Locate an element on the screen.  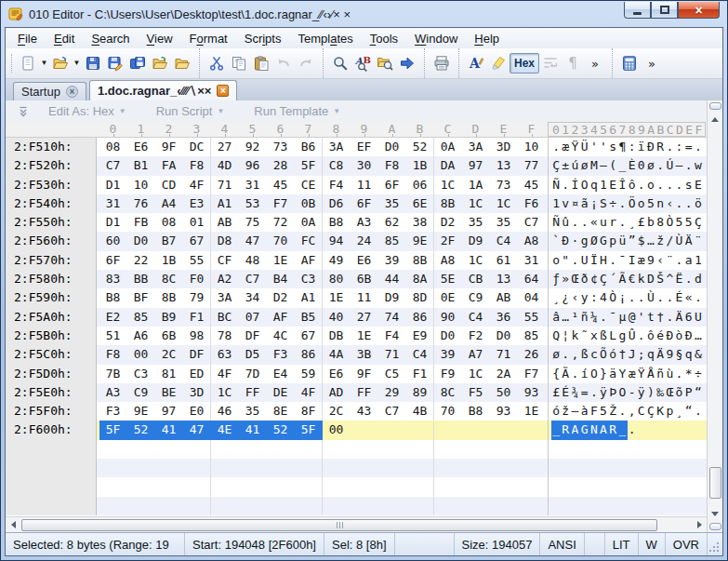
hex-byte: 13 is located at coordinates (504, 166).